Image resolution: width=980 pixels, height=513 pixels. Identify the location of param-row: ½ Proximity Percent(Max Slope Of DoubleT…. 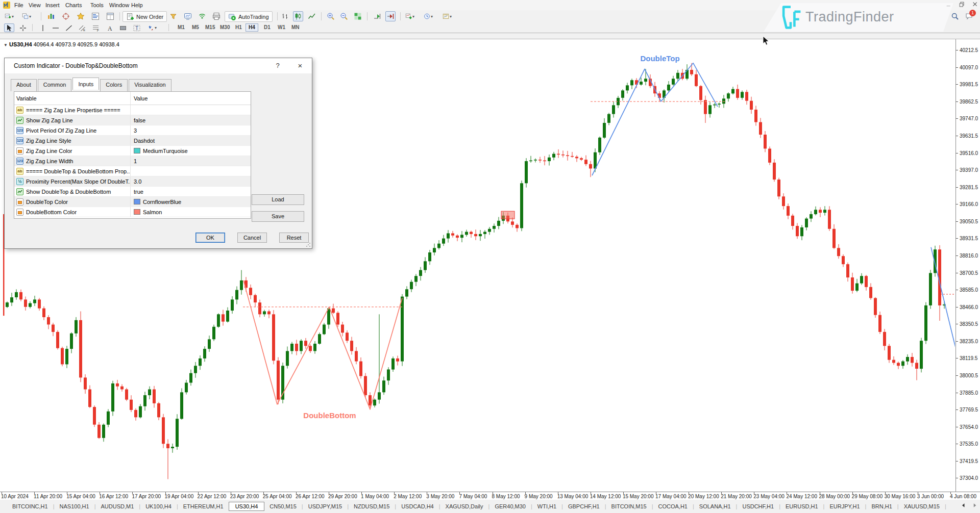
(133, 182).